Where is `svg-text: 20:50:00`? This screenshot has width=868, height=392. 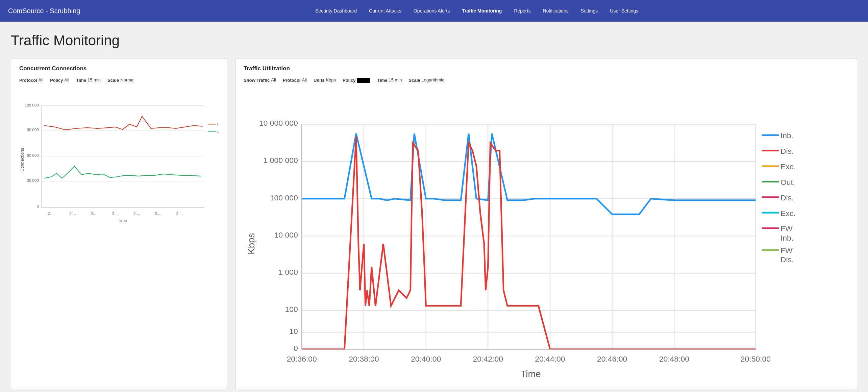
svg-text: 20:50:00 is located at coordinates (755, 359).